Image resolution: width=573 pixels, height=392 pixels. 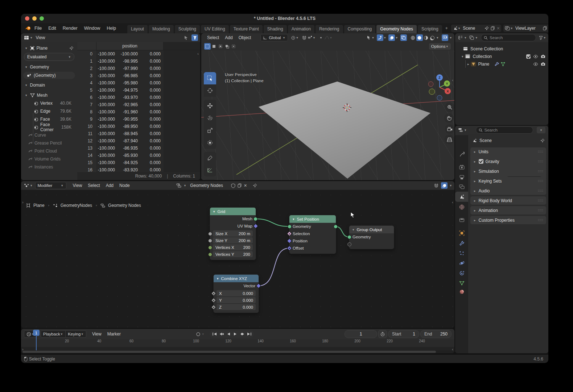 What do you see at coordinates (453, 349) in the screenshot?
I see `region-collapse-icon: ‹` at bounding box center [453, 349].